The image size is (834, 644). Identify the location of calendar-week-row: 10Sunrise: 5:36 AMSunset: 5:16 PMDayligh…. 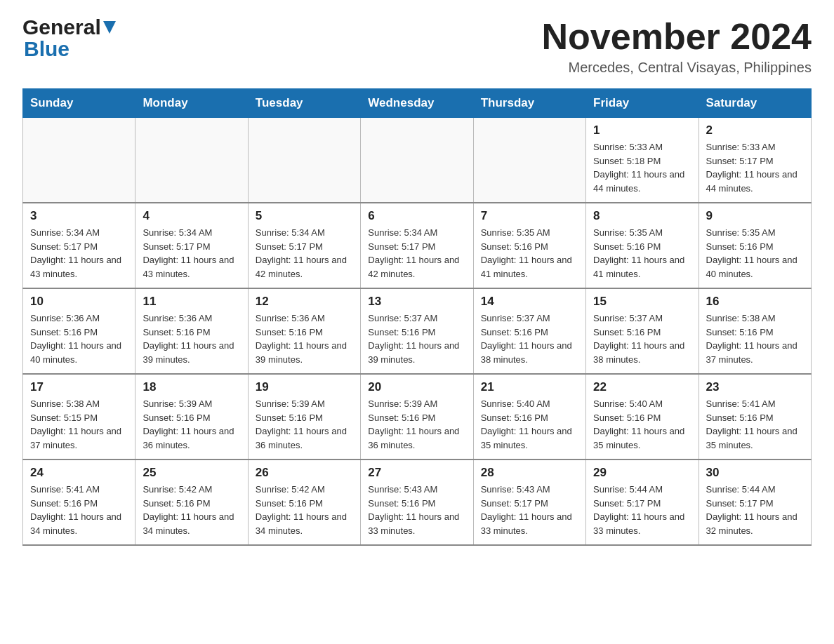
(417, 331).